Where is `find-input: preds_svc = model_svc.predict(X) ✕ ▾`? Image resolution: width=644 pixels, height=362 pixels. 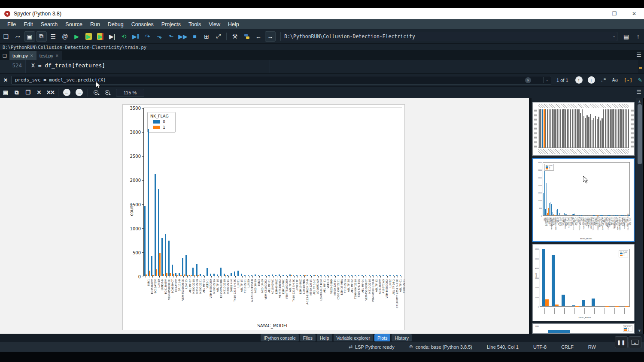
find-input: preds_svc = model_svc.predict(X) ✕ ▾ is located at coordinates (281, 80).